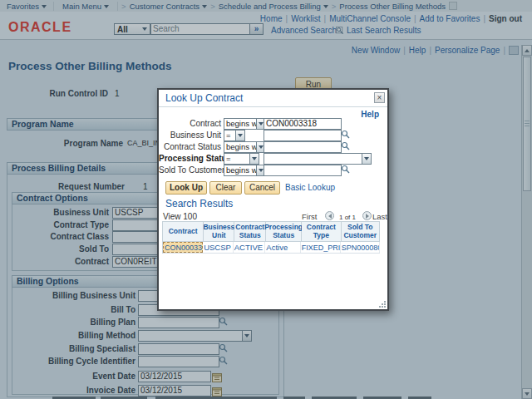 The width and height of the screenshot is (532, 399). I want to click on help-link: Help, so click(417, 50).